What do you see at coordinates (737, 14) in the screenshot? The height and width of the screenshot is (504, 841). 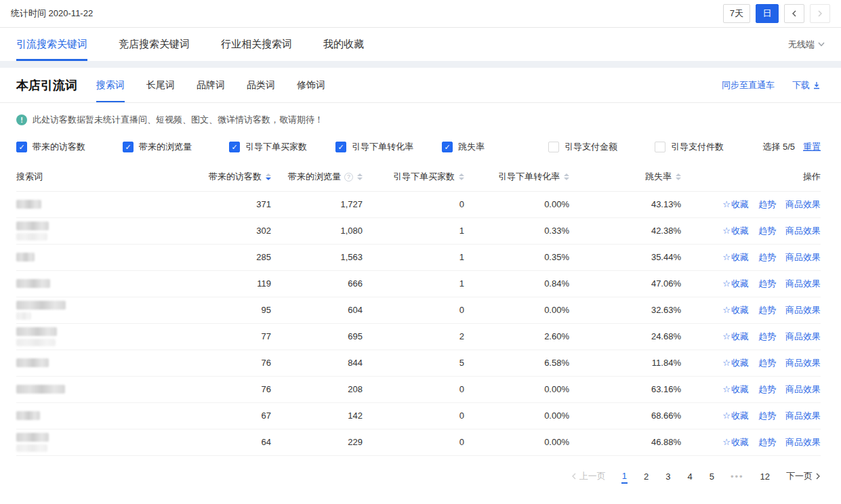 I see `range-7day-button: 7天` at bounding box center [737, 14].